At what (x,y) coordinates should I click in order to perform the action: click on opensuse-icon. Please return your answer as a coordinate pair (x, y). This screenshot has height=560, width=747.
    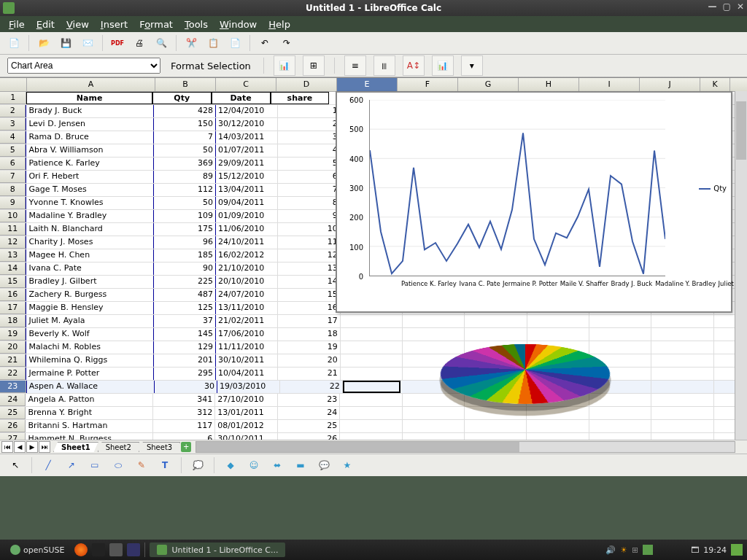
    Looking at the image, I should click on (15, 550).